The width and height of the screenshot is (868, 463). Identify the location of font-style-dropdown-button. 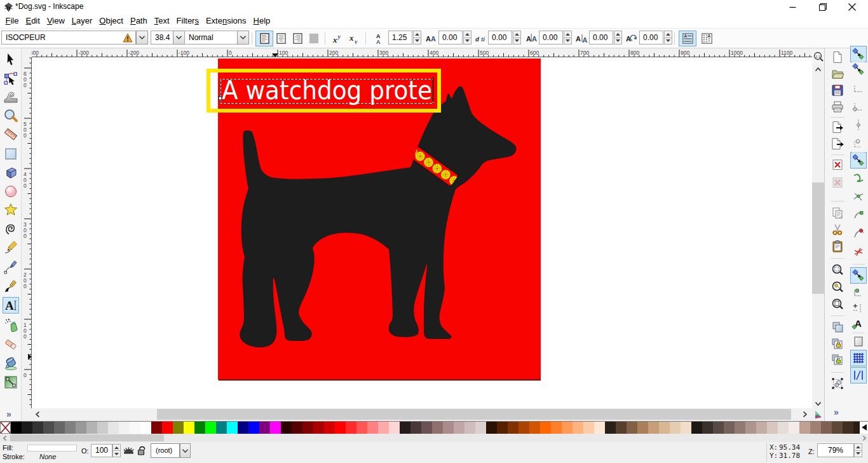
(243, 38).